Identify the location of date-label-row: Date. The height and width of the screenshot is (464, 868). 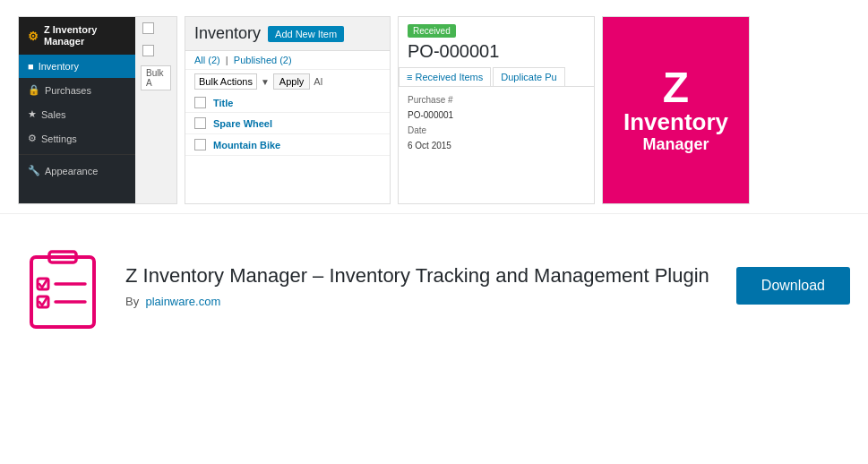
(496, 131).